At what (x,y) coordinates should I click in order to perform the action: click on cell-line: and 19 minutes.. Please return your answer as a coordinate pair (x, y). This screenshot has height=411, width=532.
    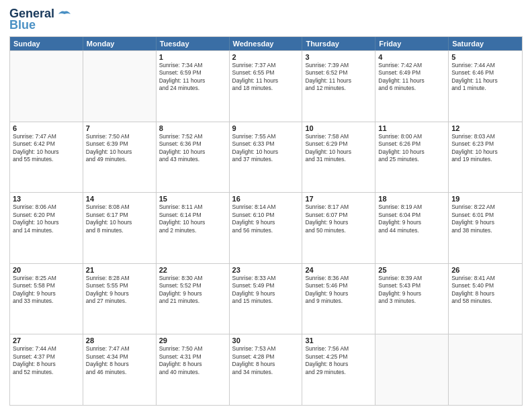
    Looking at the image, I should click on (485, 160).